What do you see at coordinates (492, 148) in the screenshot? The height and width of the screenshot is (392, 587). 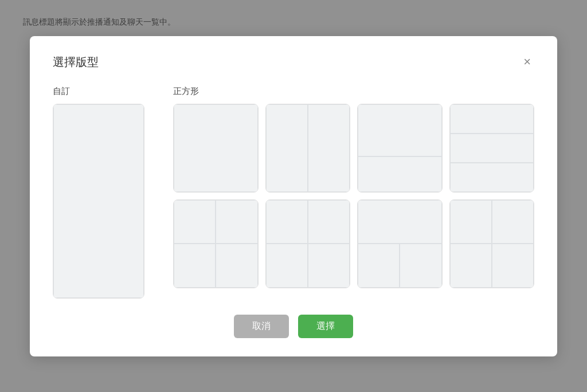 I see `layout-card-three-stack` at bounding box center [492, 148].